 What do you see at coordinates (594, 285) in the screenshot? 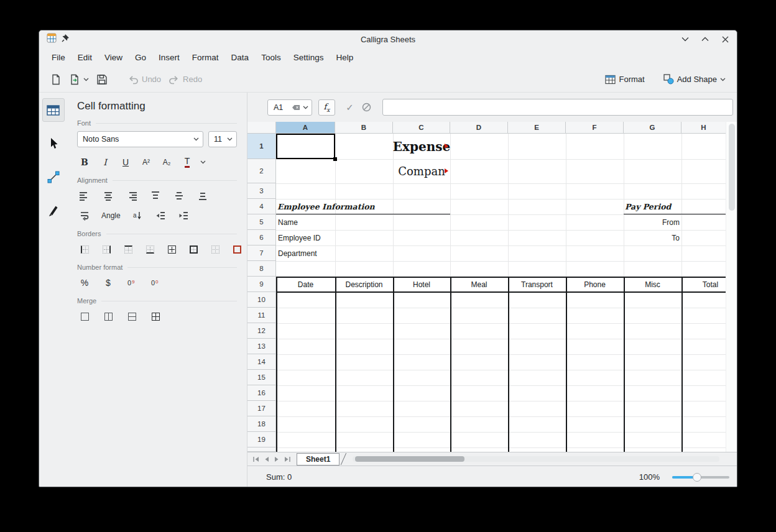
I see `cell-F9-phone: Phone` at bounding box center [594, 285].